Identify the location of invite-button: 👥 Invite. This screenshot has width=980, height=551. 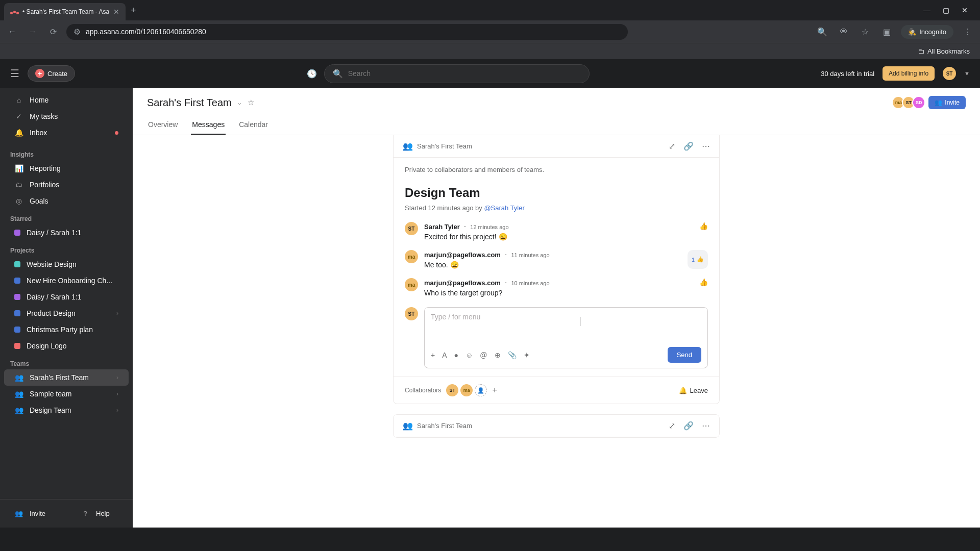
(947, 103).